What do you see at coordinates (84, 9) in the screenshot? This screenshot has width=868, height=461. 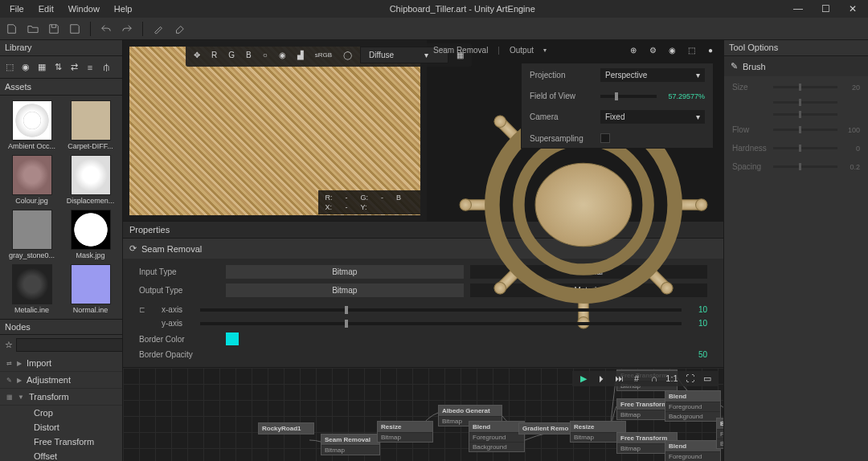 I see `menu-window: Window` at bounding box center [84, 9].